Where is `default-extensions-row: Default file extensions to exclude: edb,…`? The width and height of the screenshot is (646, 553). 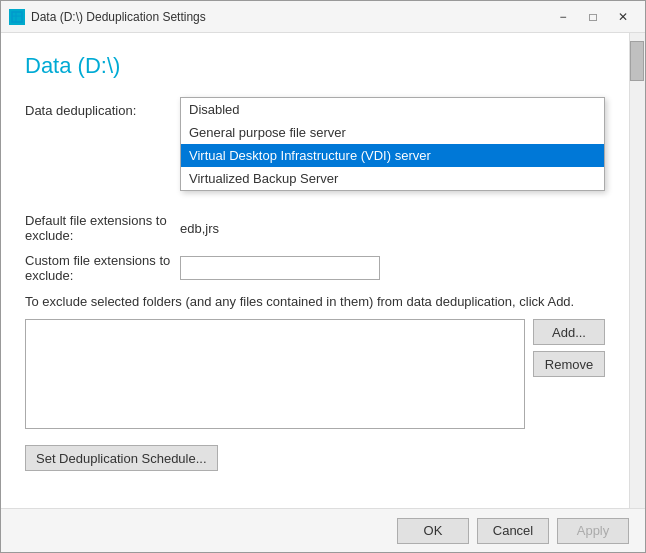
default-extensions-row: Default file extensions to exclude: edb,… is located at coordinates (315, 228).